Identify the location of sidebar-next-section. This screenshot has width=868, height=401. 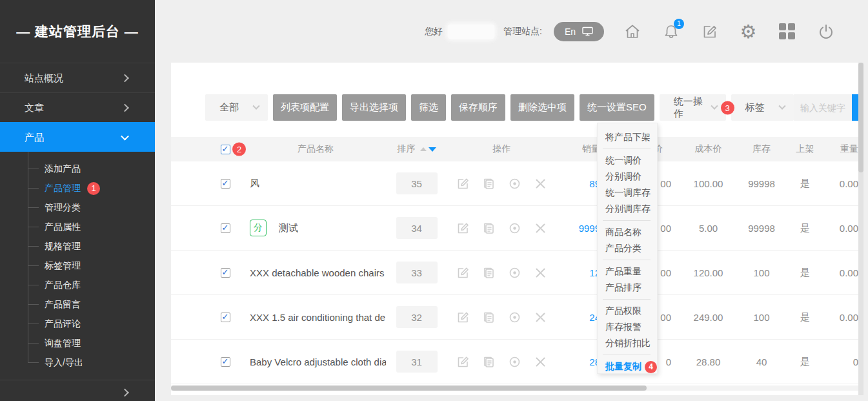
(77, 387).